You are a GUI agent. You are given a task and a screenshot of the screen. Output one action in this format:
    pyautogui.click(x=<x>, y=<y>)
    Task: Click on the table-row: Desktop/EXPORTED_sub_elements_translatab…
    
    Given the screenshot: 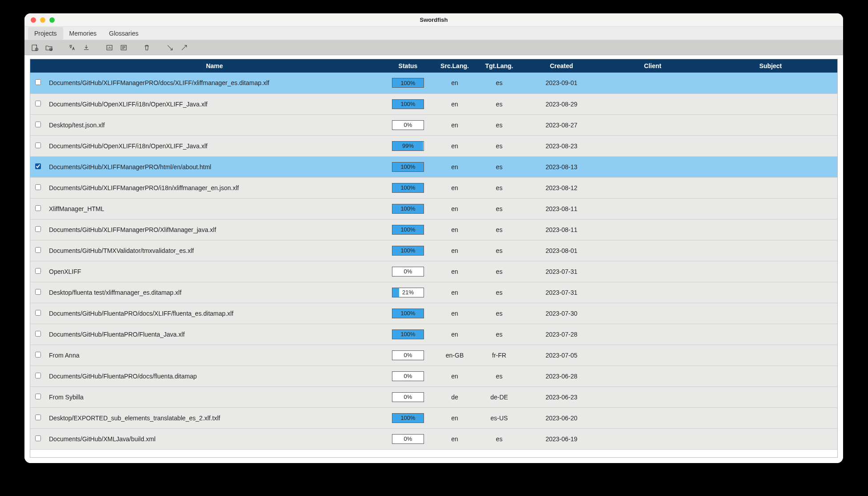 What is the action you would take?
    pyautogui.click(x=434, y=418)
    